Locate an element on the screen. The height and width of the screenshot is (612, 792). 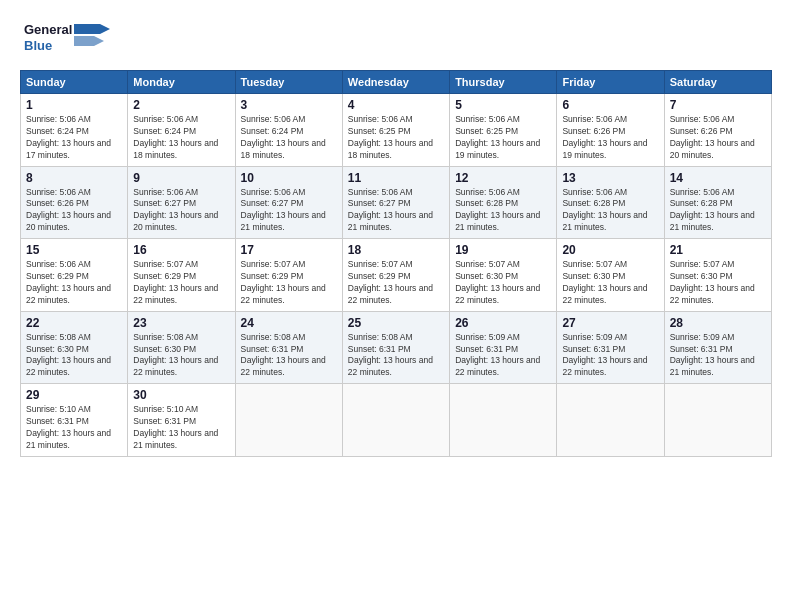
sunrise-text: Sunrise: 5:10 AM is located at coordinates (58, 409).